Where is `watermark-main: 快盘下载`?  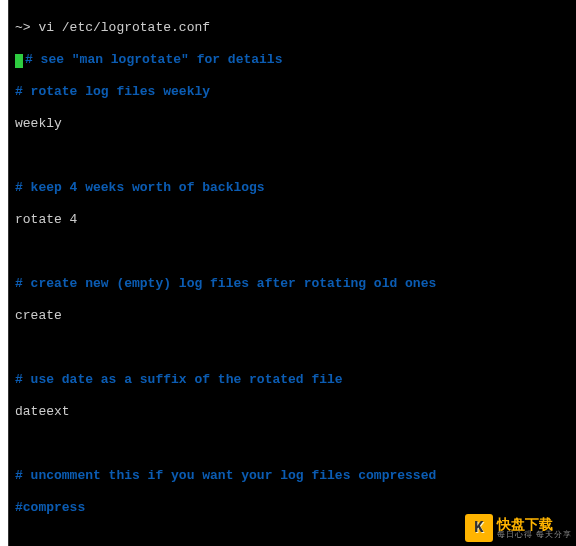 watermark-main: 快盘下载 is located at coordinates (534, 524).